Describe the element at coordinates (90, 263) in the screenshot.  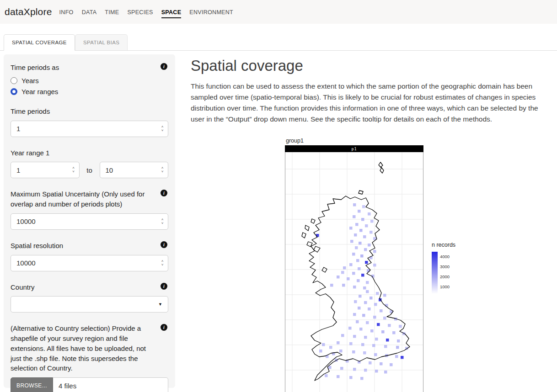
I see `spatial-resolution-input` at that location.